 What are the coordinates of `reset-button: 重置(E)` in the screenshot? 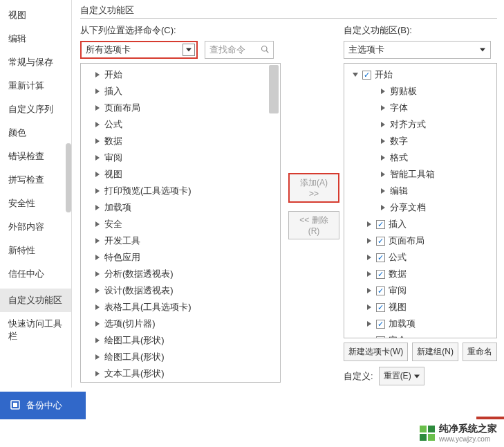 It's located at (402, 376).